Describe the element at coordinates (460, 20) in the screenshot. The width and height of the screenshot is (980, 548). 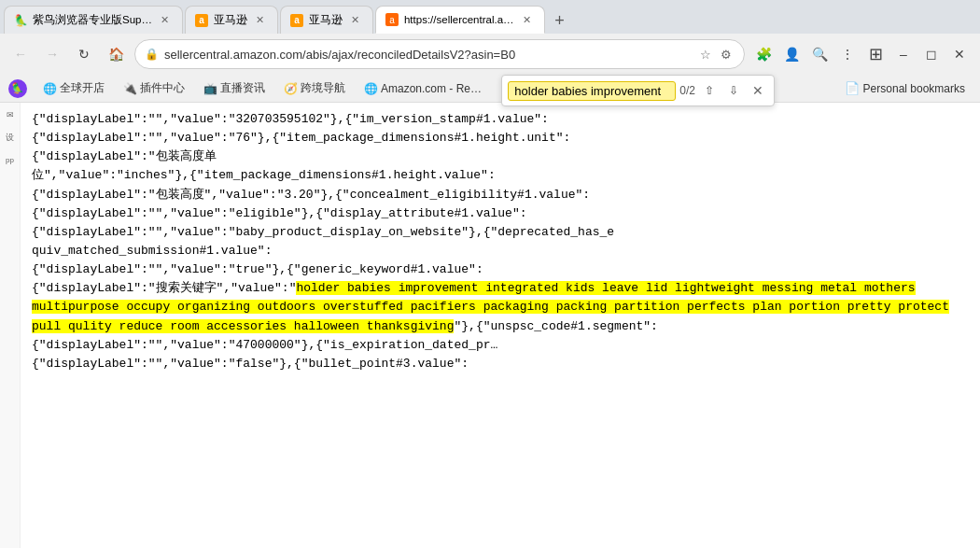
I see `tab-4: a https://sellercentral.a… ✕` at that location.